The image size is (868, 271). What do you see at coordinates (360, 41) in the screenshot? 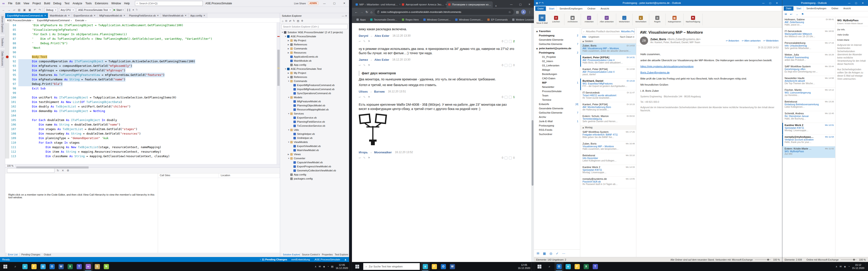
I see `reply-icon: ↩` at bounding box center [360, 41].